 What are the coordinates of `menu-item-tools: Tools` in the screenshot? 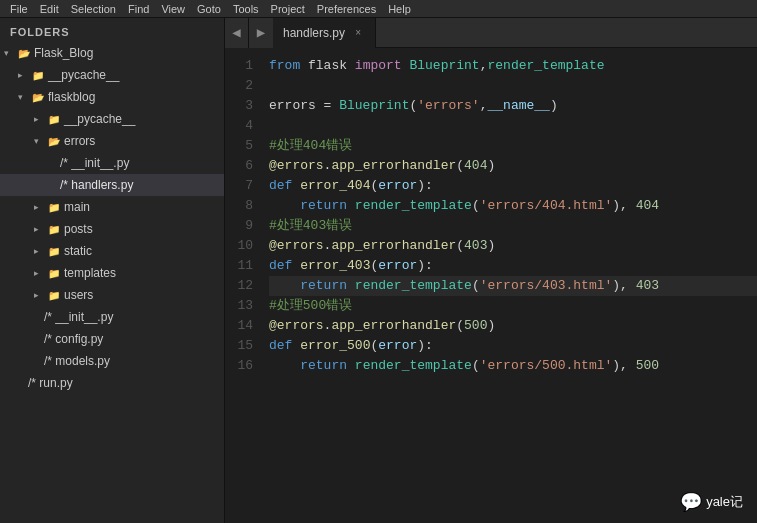 It's located at (246, 9).